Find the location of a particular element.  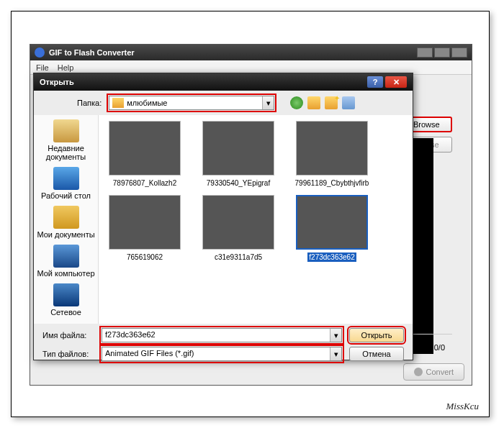

new-folder-icon is located at coordinates (331, 103).